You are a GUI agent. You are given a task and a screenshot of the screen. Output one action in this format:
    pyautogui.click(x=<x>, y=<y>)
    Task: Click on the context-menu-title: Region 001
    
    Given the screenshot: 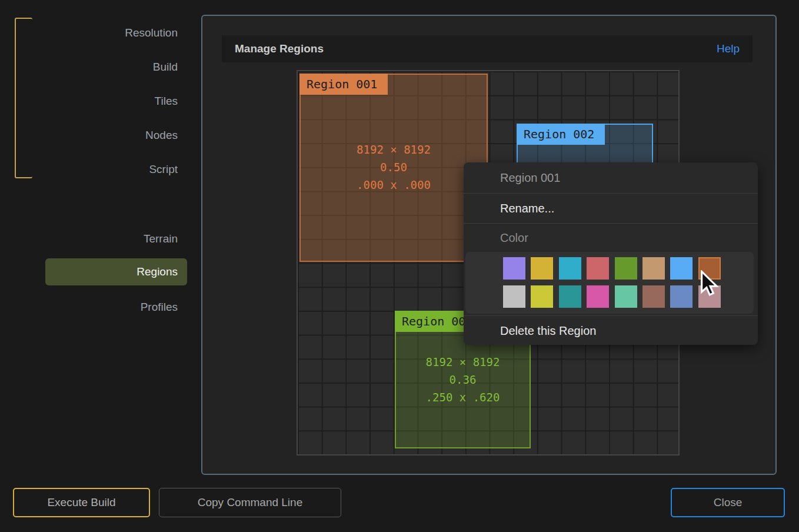 What is the action you would take?
    pyautogui.click(x=611, y=178)
    